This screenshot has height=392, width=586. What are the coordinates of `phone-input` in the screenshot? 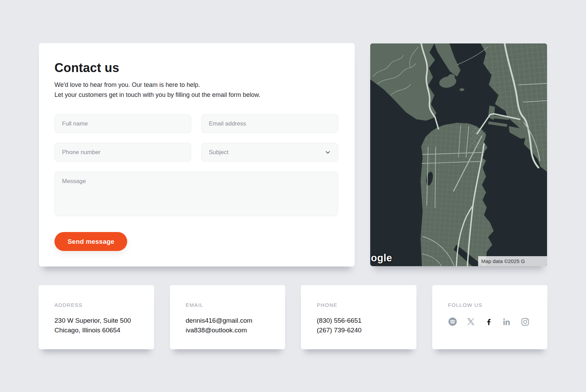 It's located at (123, 152).